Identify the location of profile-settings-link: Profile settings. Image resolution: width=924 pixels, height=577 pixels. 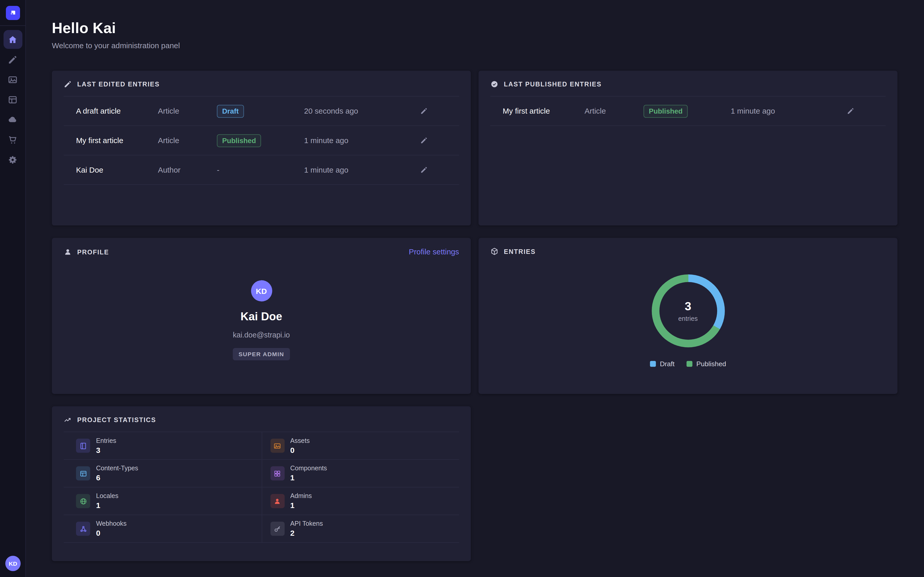
(434, 252).